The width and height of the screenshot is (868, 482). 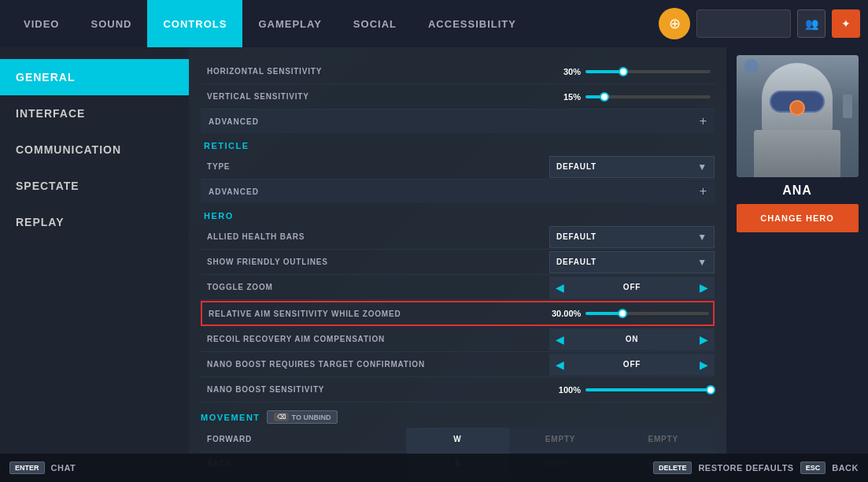 What do you see at coordinates (375, 24) in the screenshot?
I see `nav-tab-social: SOCIAL` at bounding box center [375, 24].